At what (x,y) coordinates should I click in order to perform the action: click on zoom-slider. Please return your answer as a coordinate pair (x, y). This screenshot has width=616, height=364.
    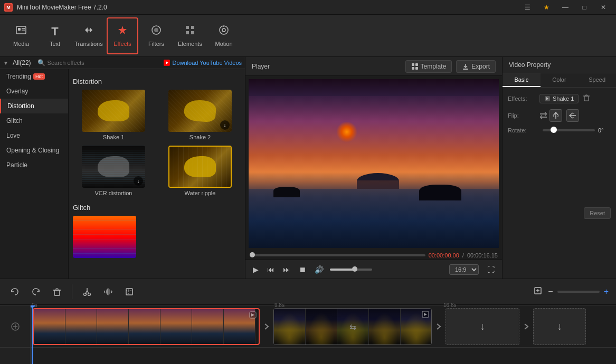
    Looking at the image, I should click on (579, 292).